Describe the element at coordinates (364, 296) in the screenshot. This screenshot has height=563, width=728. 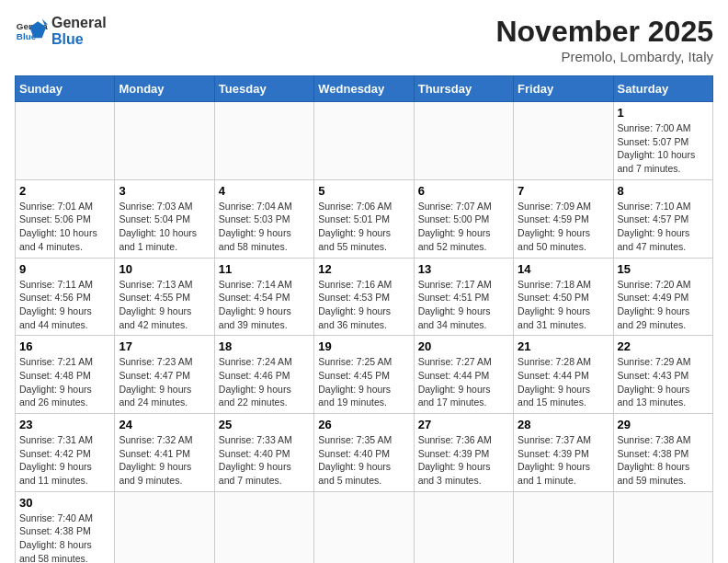
I see `calendar-week-3: 9Sunrise: 7:11 AM Sunset: 4:56 PM Daylig…` at that location.